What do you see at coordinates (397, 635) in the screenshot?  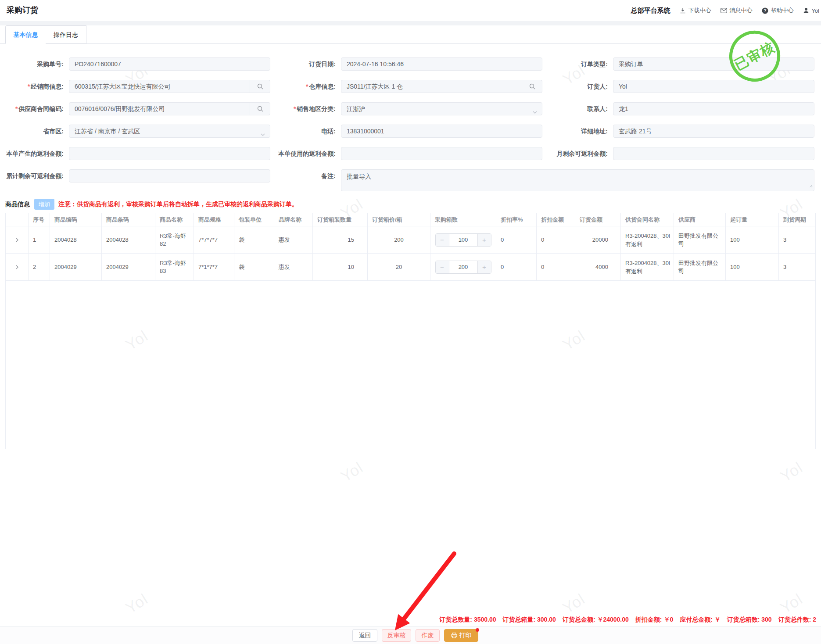 I see `unapprove-button: 反审核` at bounding box center [397, 635].